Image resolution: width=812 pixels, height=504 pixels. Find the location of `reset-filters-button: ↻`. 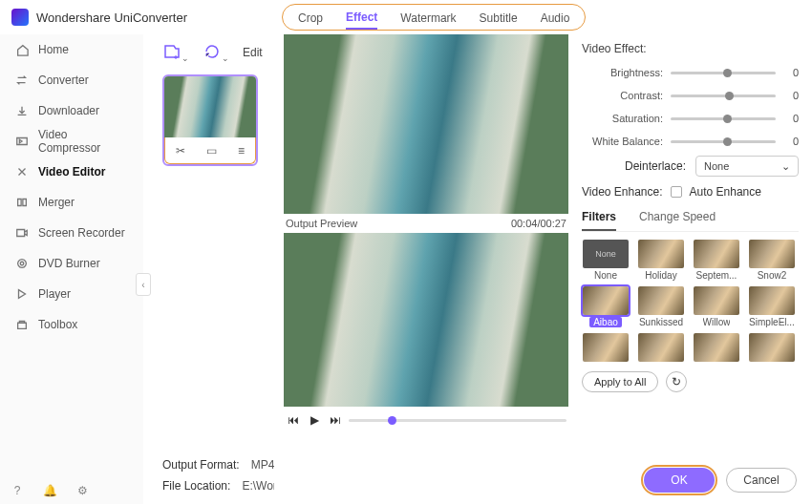

reset-filters-button: ↻ is located at coordinates (676, 382).